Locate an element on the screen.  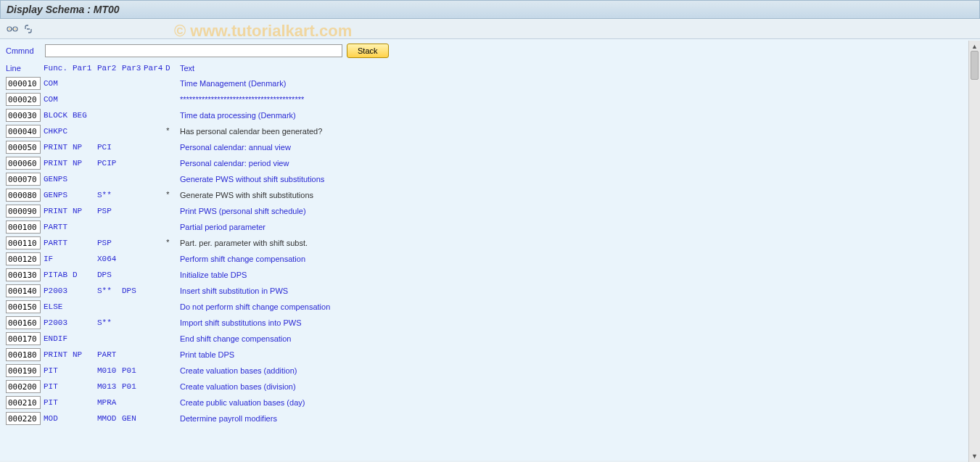
text-cell: Import shift substitutions into PWS is located at coordinates (577, 323).